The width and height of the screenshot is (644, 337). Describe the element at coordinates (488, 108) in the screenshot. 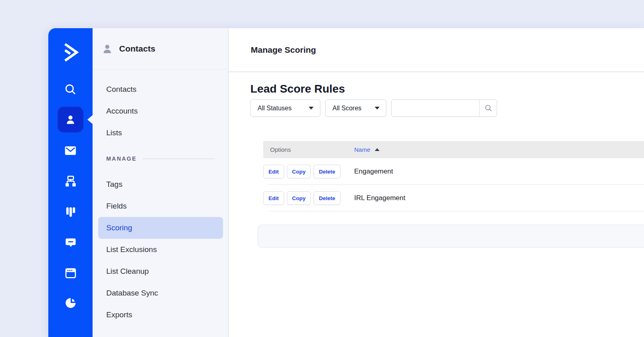

I see `search-button` at that location.